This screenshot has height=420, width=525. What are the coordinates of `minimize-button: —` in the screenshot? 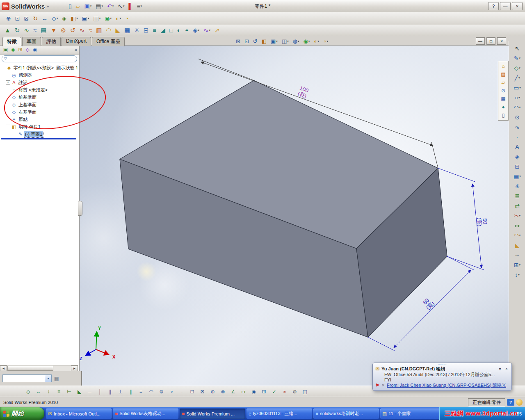 It's located at (505, 6).